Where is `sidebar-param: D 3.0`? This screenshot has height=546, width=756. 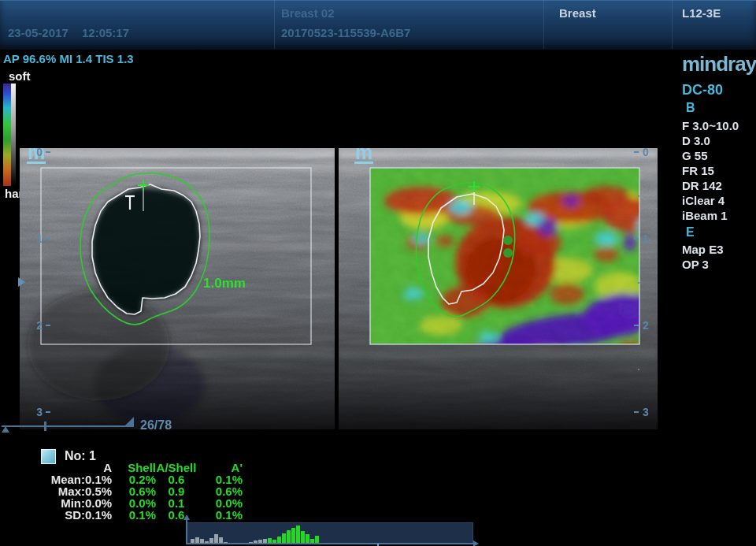
sidebar-param: D 3.0 is located at coordinates (710, 140).